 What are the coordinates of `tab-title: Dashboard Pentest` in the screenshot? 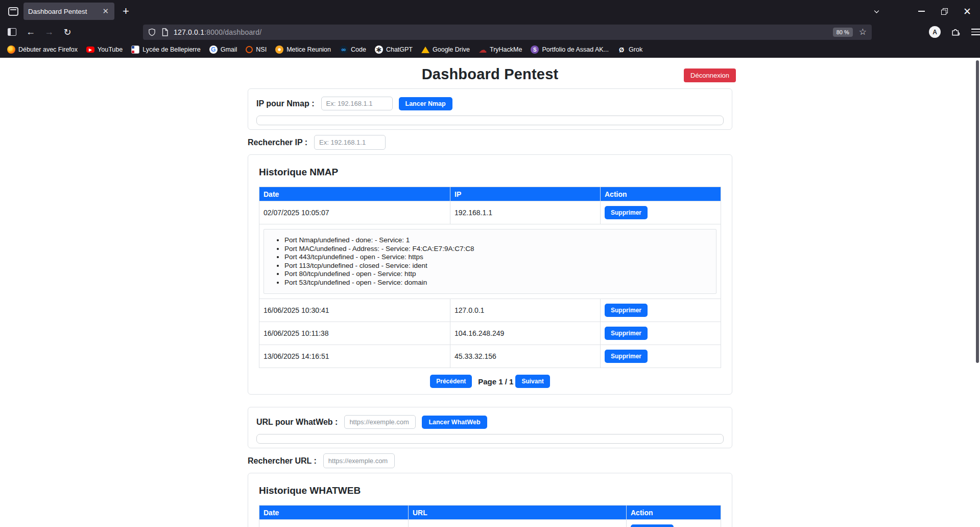 It's located at (64, 11).